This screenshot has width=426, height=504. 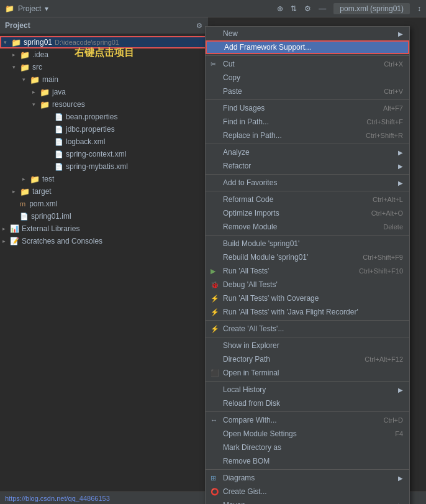 I want to click on menu-item-build-module: Build Module 'spring01', so click(x=307, y=244).